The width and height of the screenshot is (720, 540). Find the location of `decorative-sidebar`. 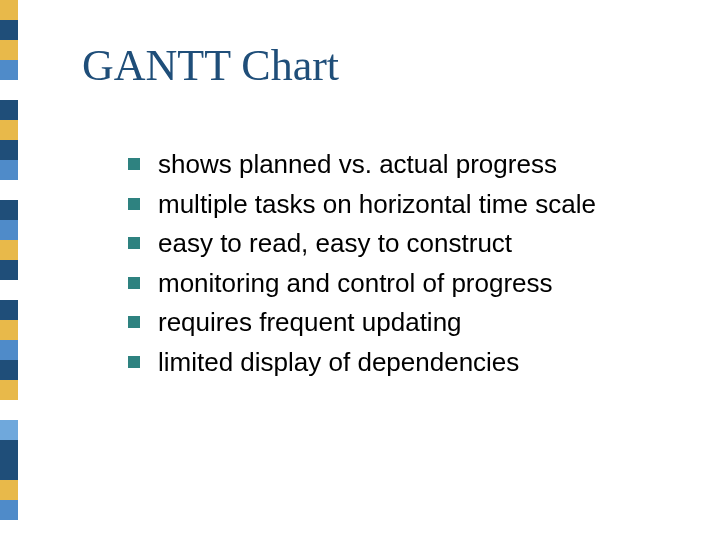

decorative-sidebar is located at coordinates (9, 270).